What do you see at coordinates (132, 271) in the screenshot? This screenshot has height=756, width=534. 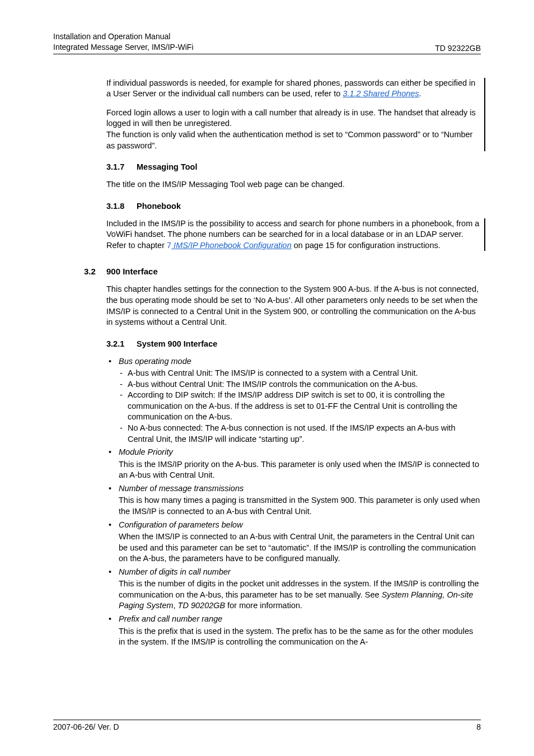 I see `sectitle-32: 900 Interface` at bounding box center [132, 271].